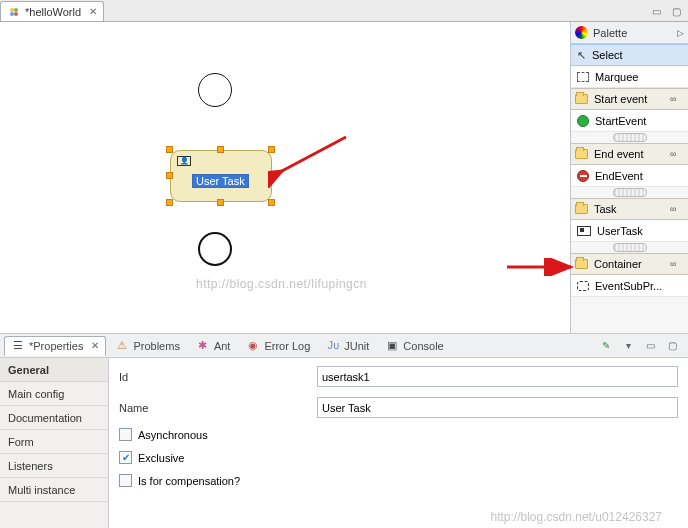  Describe the element at coordinates (498, 408) in the screenshot. I see `name-field` at that location.